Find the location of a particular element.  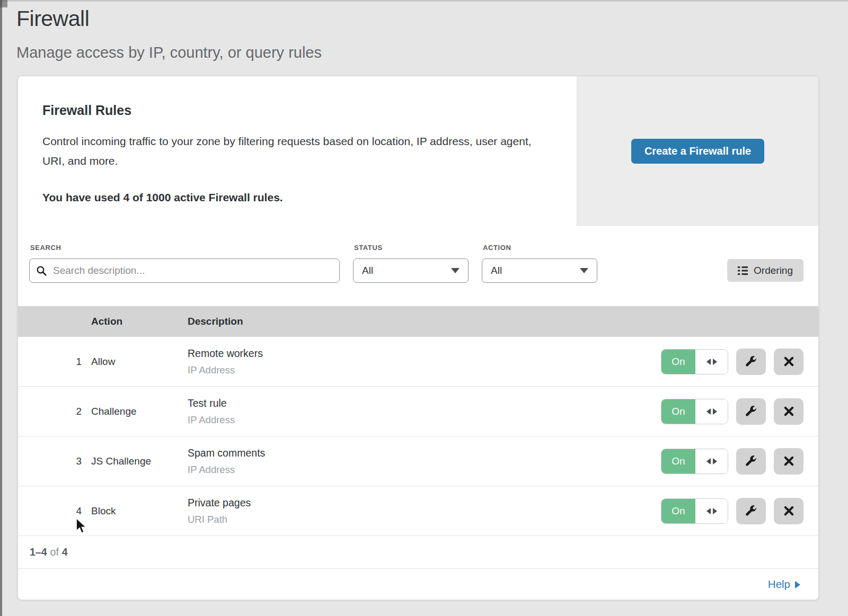

rule-priority-number: 4 is located at coordinates (50, 511).